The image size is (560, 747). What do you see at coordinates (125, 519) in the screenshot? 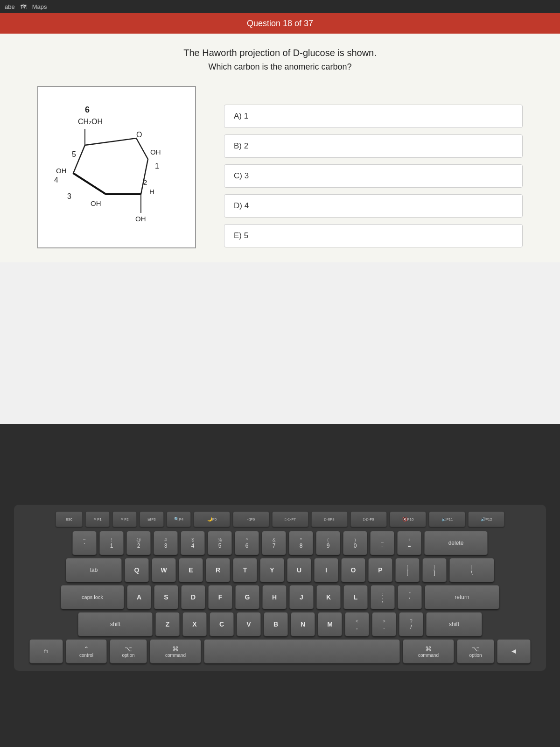
I see `key-f2: ✳F2` at bounding box center [125, 519].